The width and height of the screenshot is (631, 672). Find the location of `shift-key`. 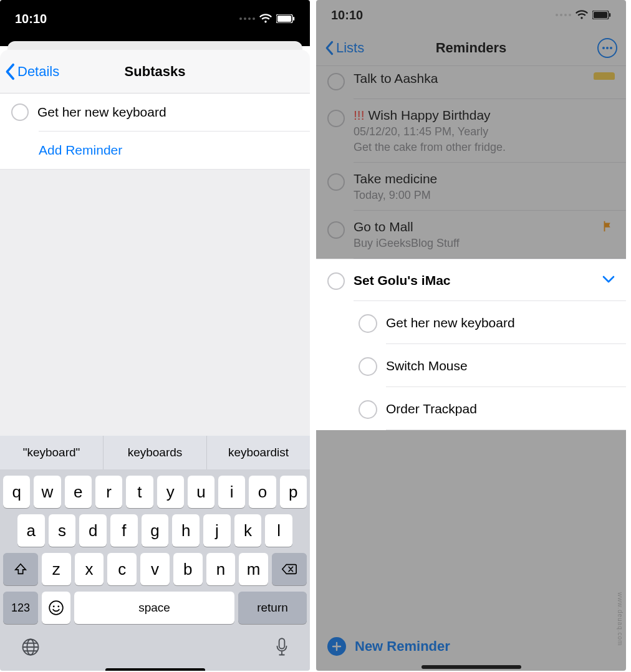

shift-key is located at coordinates (21, 569).